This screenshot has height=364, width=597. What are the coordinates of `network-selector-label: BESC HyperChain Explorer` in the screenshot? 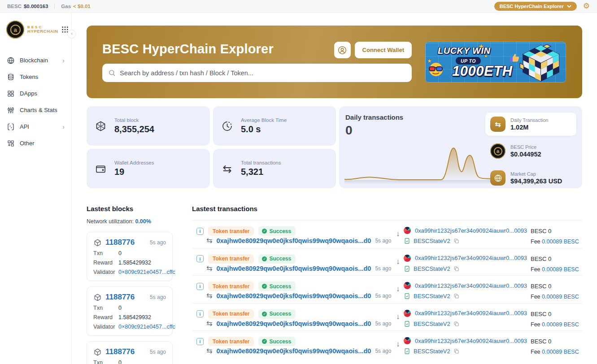 It's located at (532, 6).